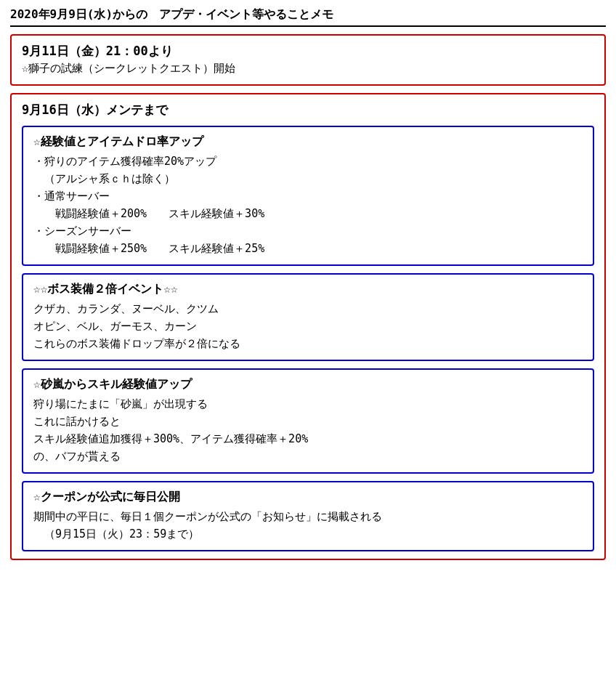  What do you see at coordinates (308, 430) in the screenshot?
I see `box3-lines: 狩り場にたまに「砂嵐」が出現する これに話かけると スキル経験値追加獲得＋300…` at bounding box center [308, 430].